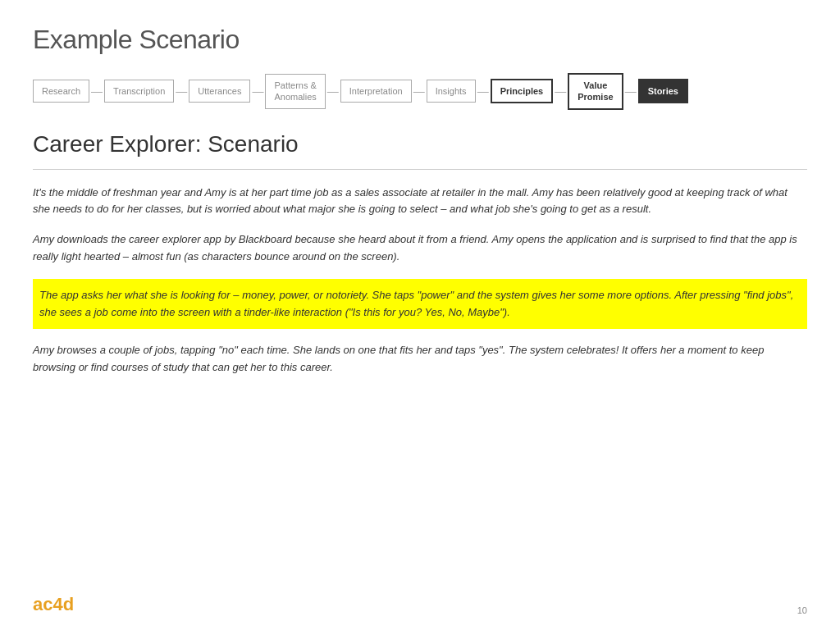  I want to click on pipeline-box-research: Research, so click(61, 91).